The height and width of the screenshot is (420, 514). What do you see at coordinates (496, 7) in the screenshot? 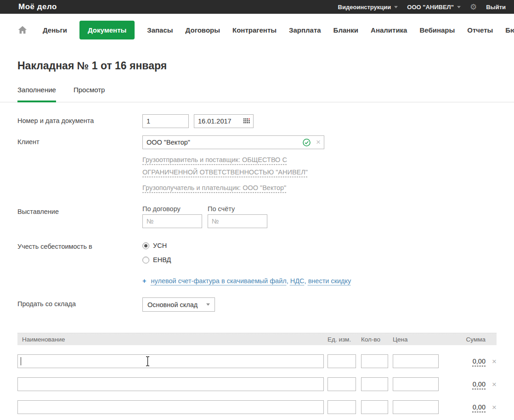
I see `logout-link: Выйти` at bounding box center [496, 7].